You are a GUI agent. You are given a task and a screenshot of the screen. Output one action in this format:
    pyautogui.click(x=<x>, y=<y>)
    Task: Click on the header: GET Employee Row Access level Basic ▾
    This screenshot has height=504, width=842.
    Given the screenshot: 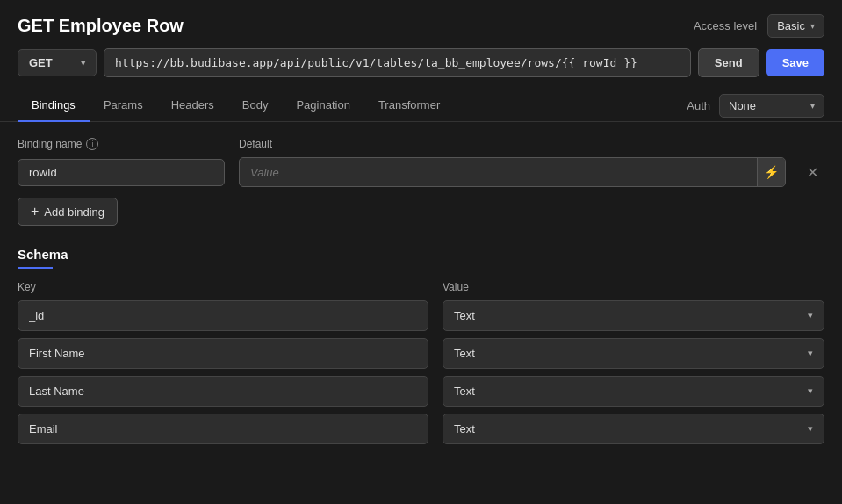 What is the action you would take?
    pyautogui.click(x=421, y=25)
    